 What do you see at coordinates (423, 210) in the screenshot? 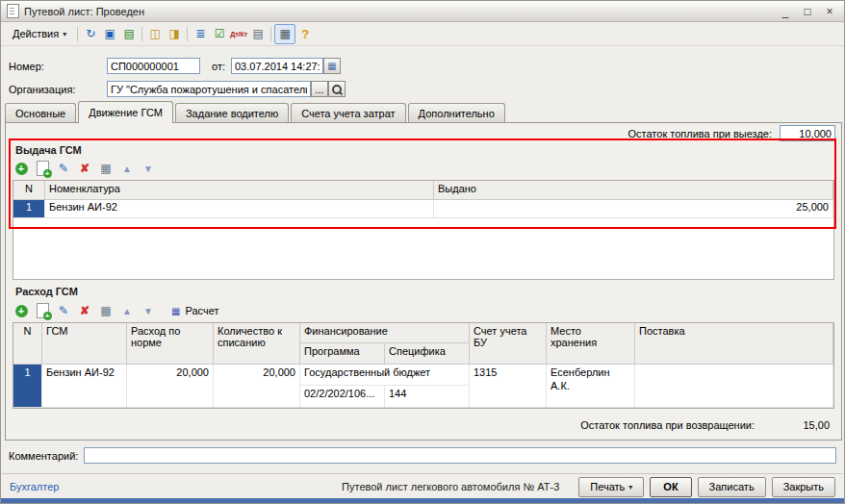
I see `table-row: 1 Бензин АИ-92 25,000` at bounding box center [423, 210].